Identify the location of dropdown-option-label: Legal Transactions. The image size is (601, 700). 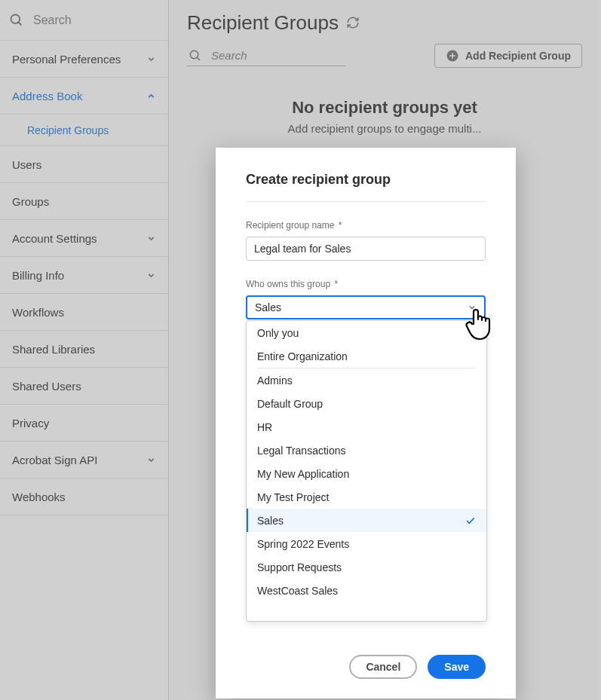
(302, 451).